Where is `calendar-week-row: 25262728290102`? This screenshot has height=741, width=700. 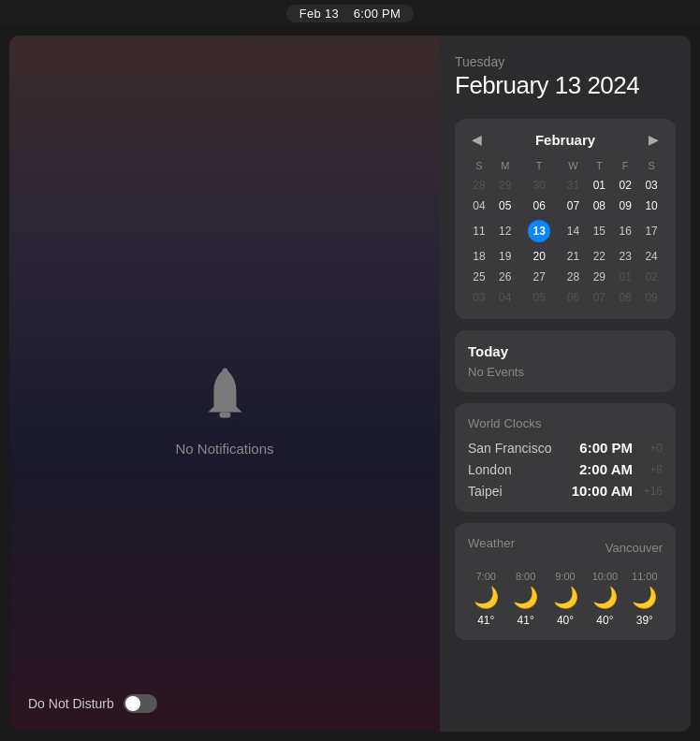
calendar-week-row: 25262728290102 is located at coordinates (565, 277).